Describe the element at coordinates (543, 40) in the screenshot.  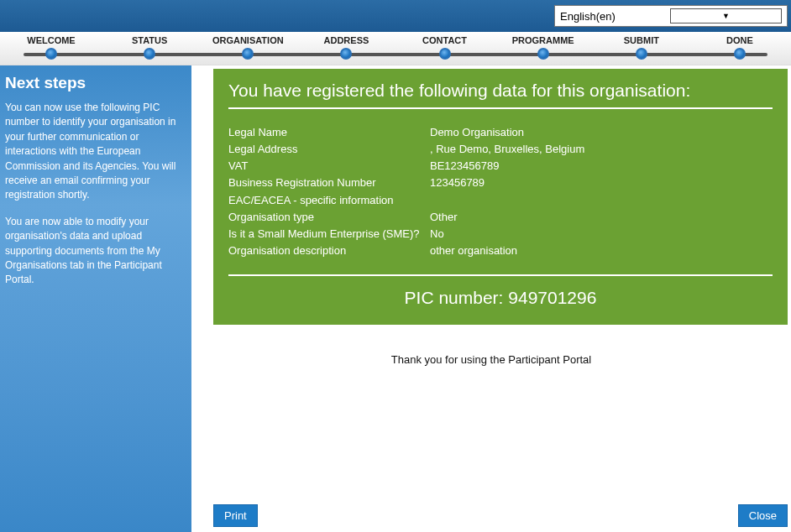
I see `wizard-label: PROGRAMME` at that location.